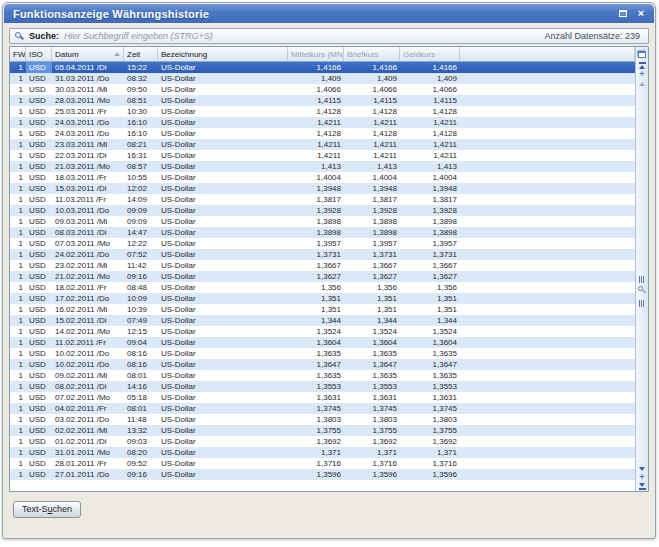 This screenshot has height=547, width=659. I want to click on cell-datum: 22.03.2011 /Di, so click(88, 156).